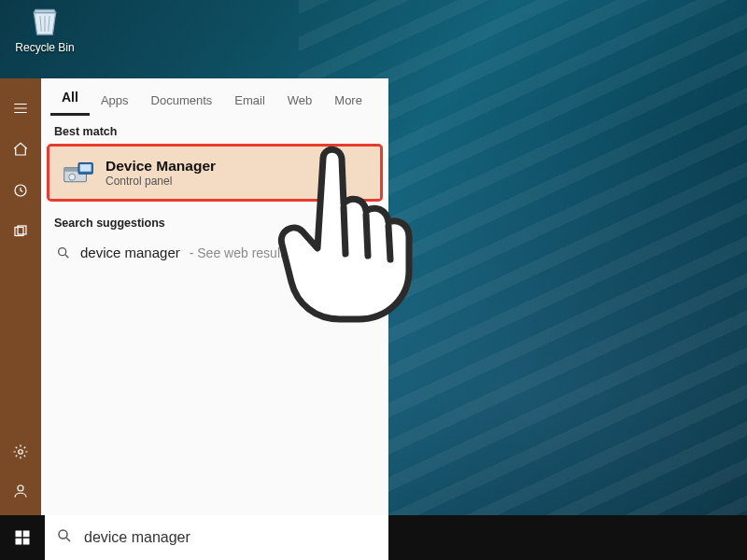 The width and height of the screenshot is (747, 560). I want to click on best-match-result: Device Manager Control panel, so click(215, 173).